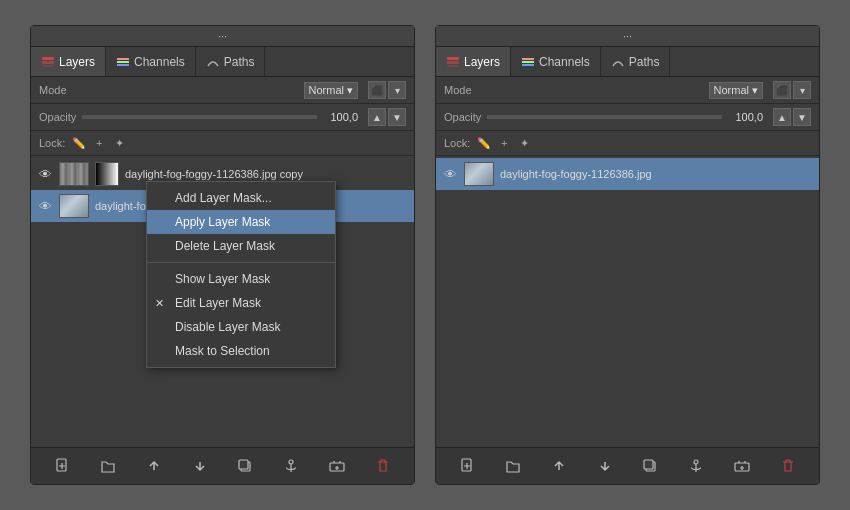 The width and height of the screenshot is (850, 510). What do you see at coordinates (119, 143) in the screenshot?
I see `lock-cross-icon: ✦` at bounding box center [119, 143].